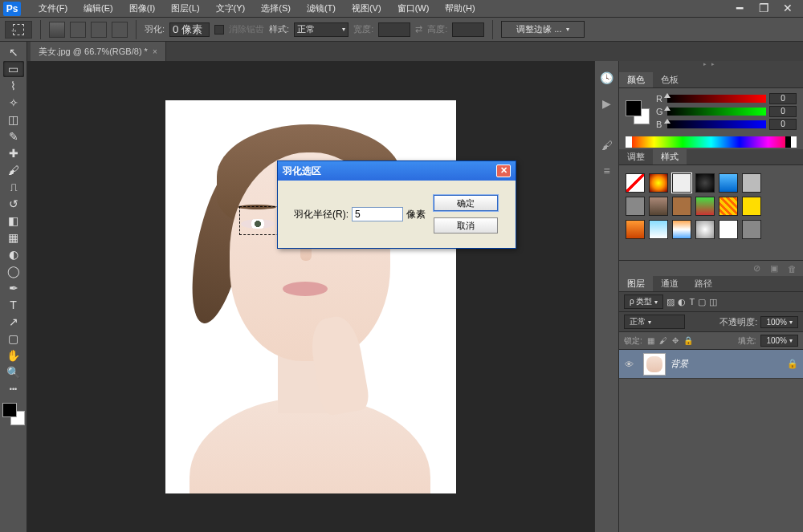 The height and width of the screenshot is (532, 803). What do you see at coordinates (607, 171) in the screenshot?
I see `brush-presets-panel-icon: ≡` at bounding box center [607, 171].